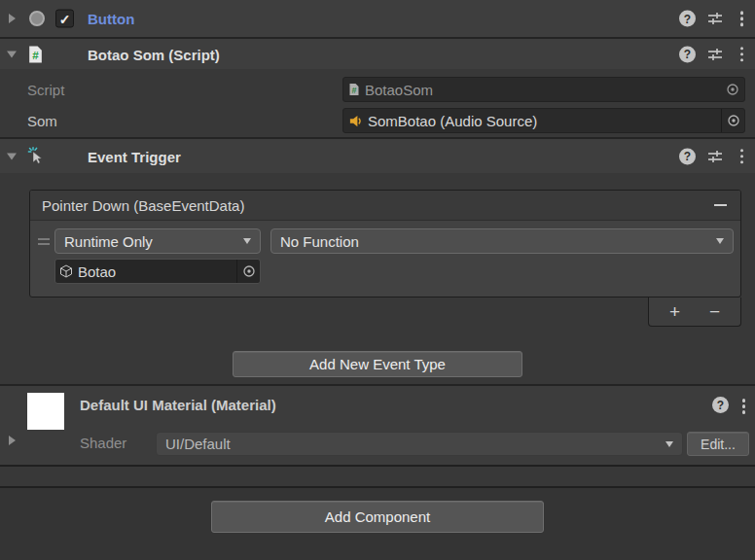 This screenshot has width=755, height=560. I want to click on dropdown-value: Runtime Only, so click(109, 241).